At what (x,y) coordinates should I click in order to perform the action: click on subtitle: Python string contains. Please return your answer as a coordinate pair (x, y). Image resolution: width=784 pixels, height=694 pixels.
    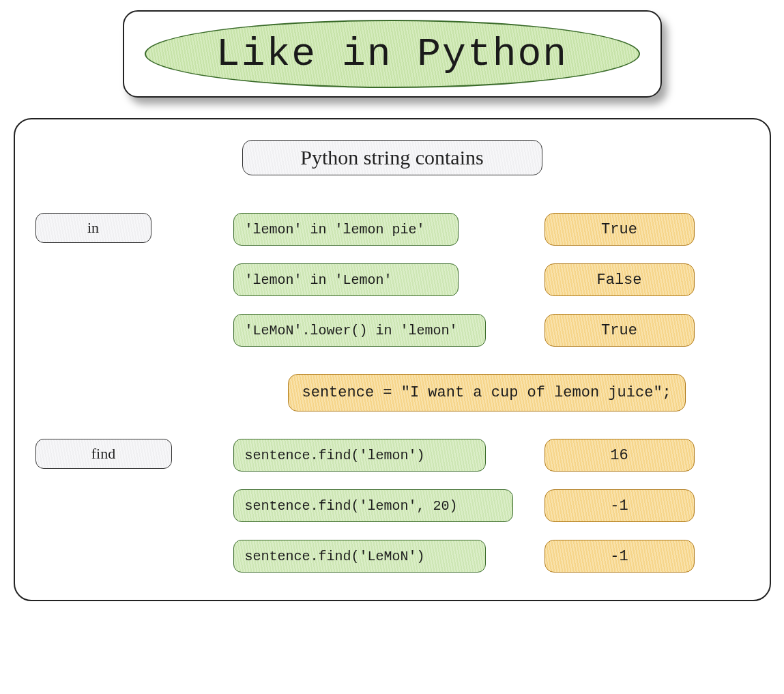
    Looking at the image, I should click on (392, 158).